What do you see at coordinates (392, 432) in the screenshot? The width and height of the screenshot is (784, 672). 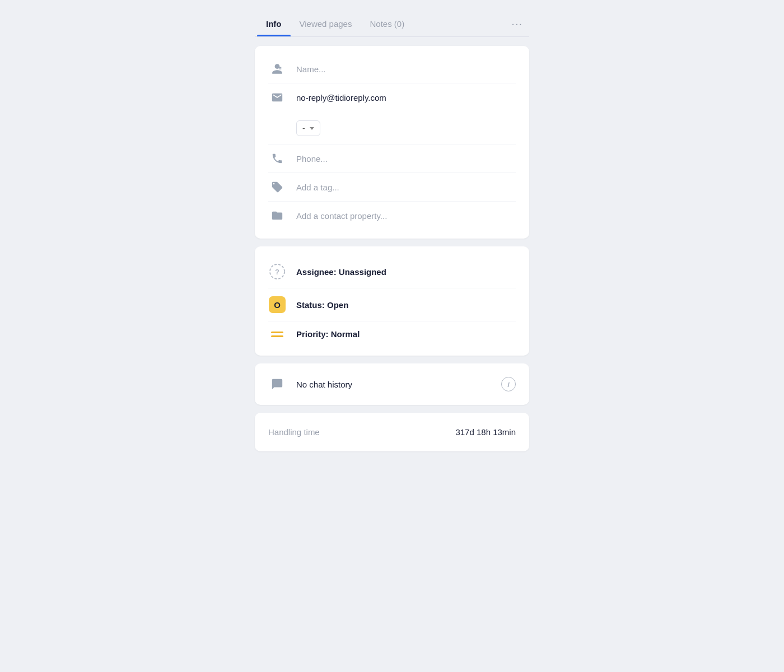 I see `handling-time-row: Handling time 317d 18h 13min` at bounding box center [392, 432].